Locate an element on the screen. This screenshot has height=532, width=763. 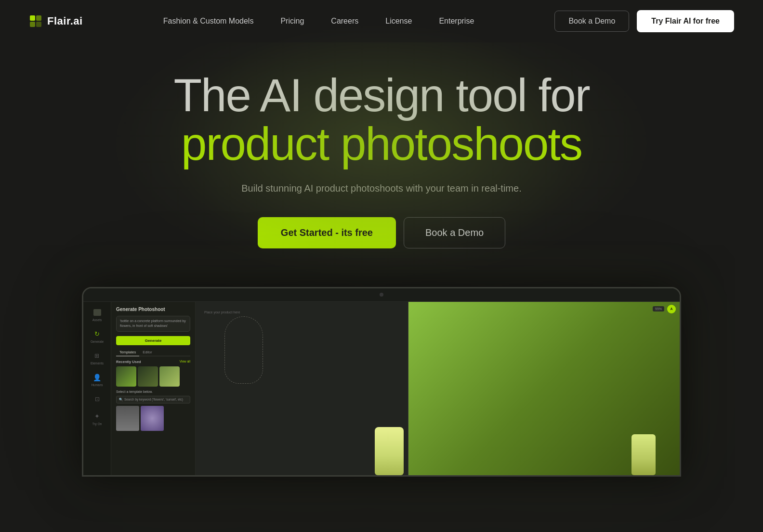
hero-book-demo-button: Book a Demo is located at coordinates (455, 233).